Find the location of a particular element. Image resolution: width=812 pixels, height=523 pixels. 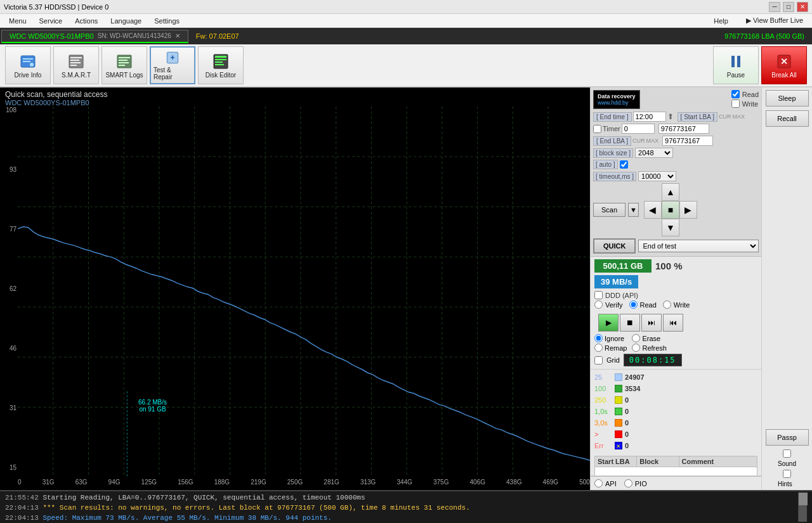

play-btn: ▶ is located at coordinates (608, 323).